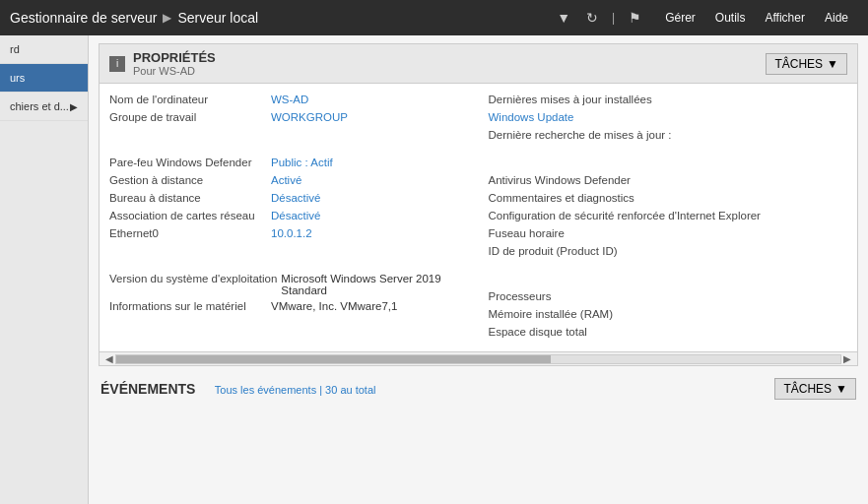  Describe the element at coordinates (568, 180) in the screenshot. I see `prop-antivirus-label: Antivirus Windows Defender` at that location.